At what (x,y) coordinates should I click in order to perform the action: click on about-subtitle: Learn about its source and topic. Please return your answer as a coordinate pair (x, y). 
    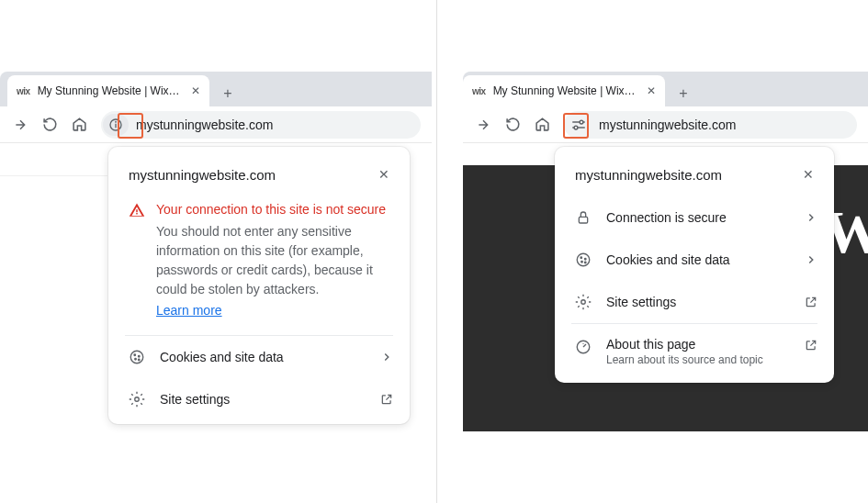
    Looking at the image, I should click on (698, 360).